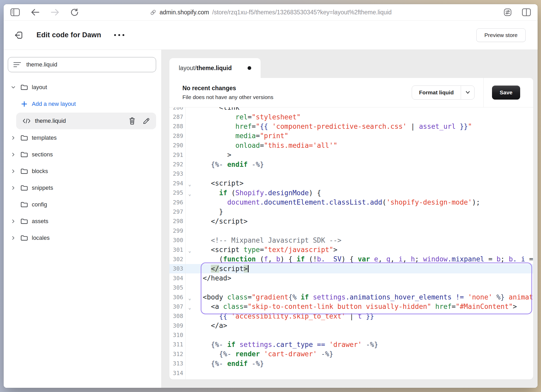 This screenshot has width=541, height=392. Describe the element at coordinates (351, 136) in the screenshot. I see `code-line-289: 289 media="print"` at that location.